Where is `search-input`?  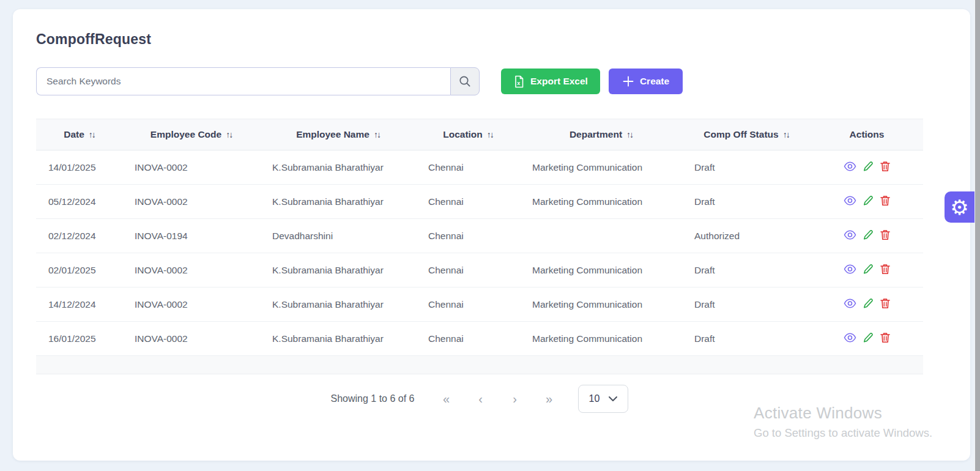
search-input is located at coordinates (243, 81).